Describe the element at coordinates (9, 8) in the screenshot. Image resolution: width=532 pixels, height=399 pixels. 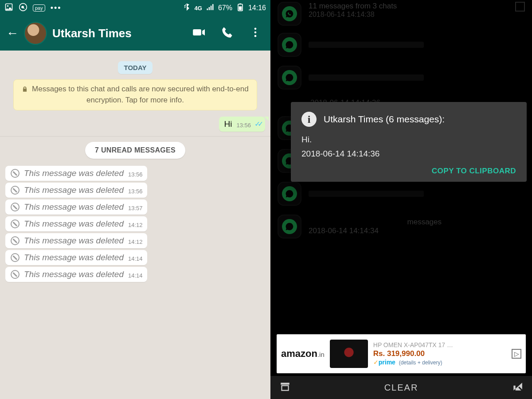
I see `gallery-icon` at that location.